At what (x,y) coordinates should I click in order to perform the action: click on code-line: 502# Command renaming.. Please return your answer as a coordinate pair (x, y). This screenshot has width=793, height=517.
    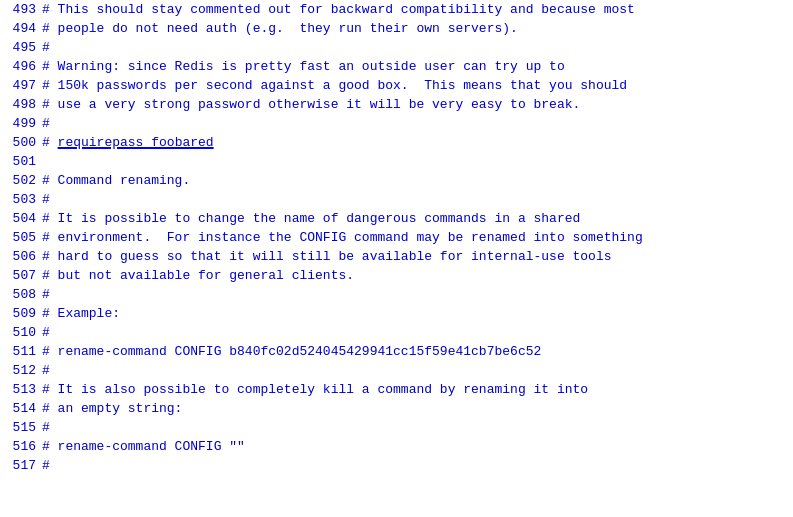
    Looking at the image, I should click on (396, 180).